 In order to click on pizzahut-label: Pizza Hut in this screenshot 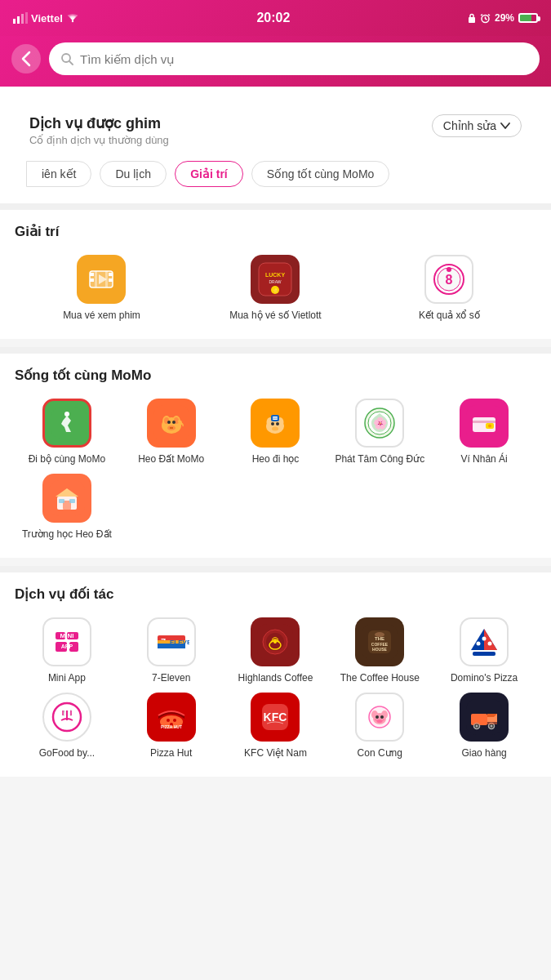, I will do `click(171, 754)`.